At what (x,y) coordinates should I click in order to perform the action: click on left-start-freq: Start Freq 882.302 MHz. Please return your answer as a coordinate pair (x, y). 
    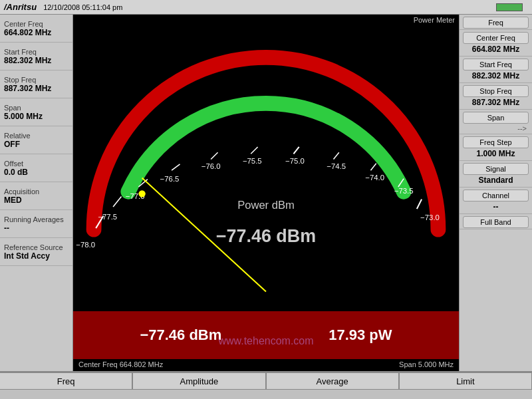
    Looking at the image, I should click on (36, 57).